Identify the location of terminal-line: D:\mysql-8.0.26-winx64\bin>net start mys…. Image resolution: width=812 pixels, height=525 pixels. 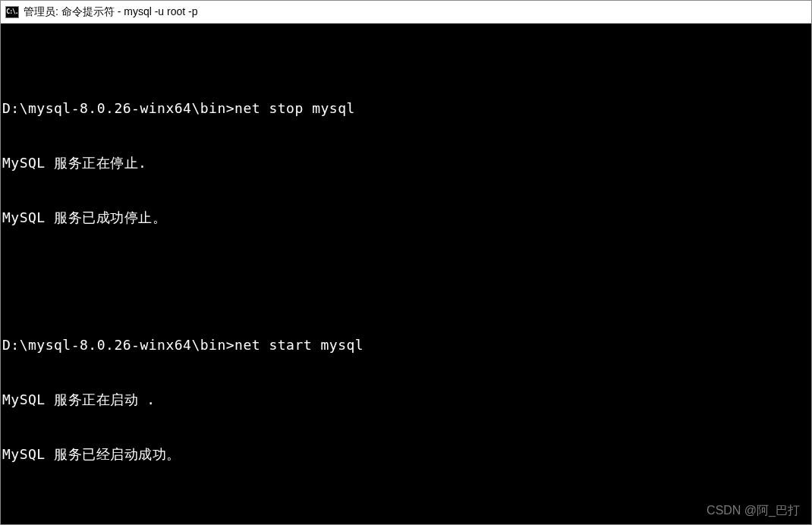
(406, 345).